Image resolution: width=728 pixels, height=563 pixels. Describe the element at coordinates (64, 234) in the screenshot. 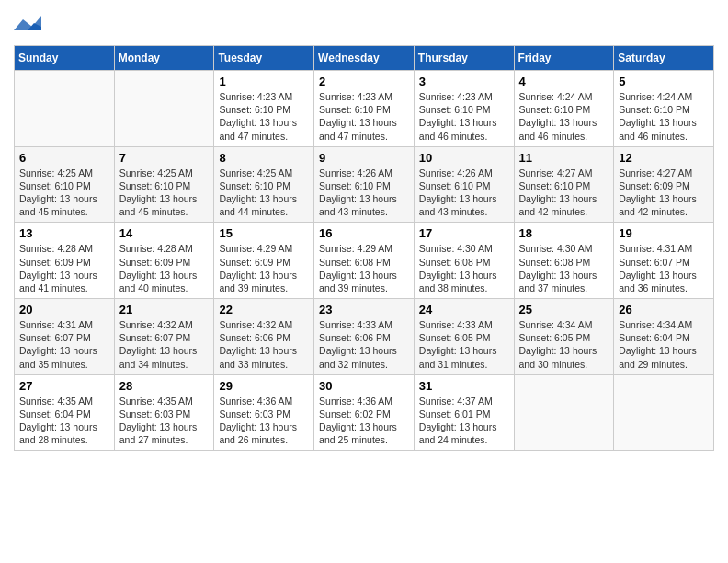

I see `day-number: 13` at that location.